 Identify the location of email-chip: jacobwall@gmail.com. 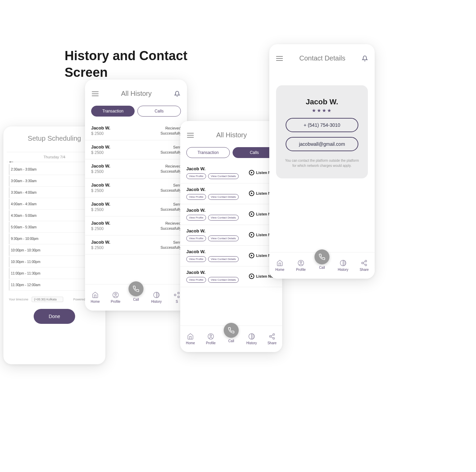
(322, 144).